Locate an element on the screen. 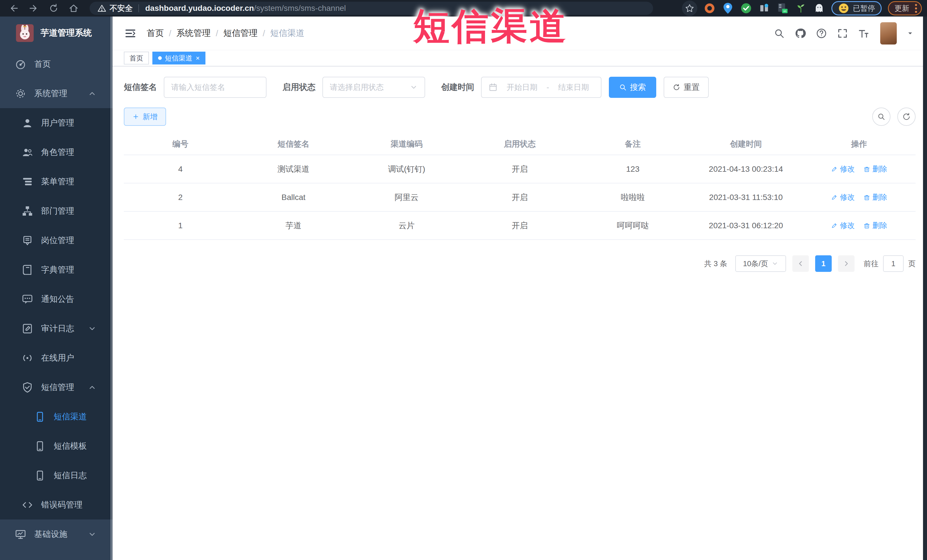  toggle-search-button is located at coordinates (881, 117).